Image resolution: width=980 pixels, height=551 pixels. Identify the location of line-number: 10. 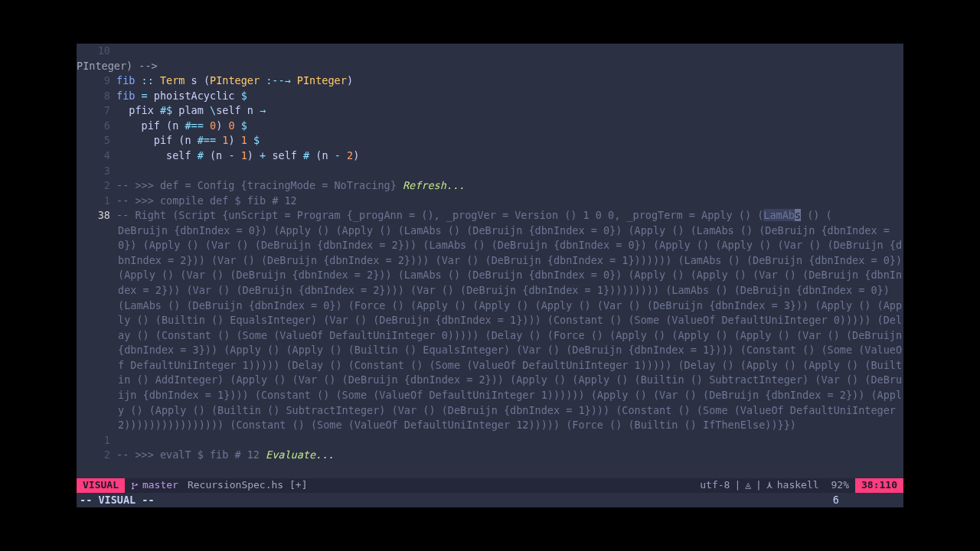
(98, 51).